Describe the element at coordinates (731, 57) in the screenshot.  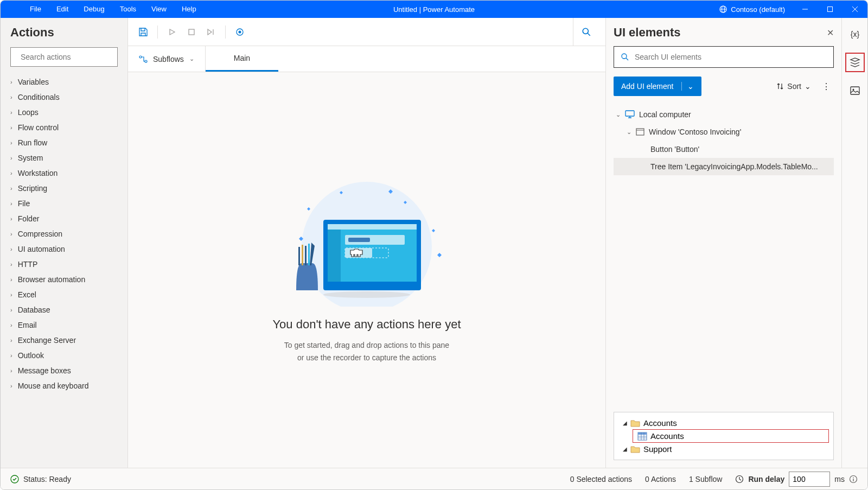
I see `ui-search-input` at that location.